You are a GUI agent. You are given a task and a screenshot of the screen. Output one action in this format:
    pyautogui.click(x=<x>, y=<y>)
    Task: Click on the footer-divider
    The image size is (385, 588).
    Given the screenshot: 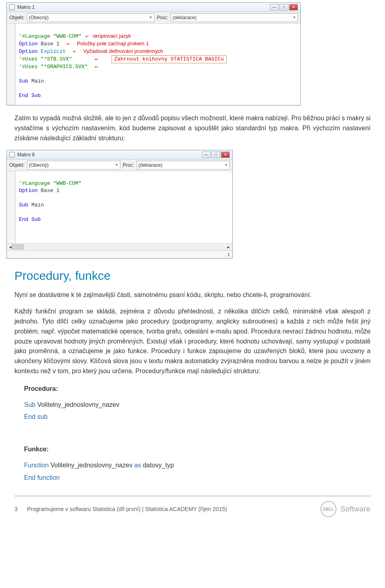 What is the action you would take?
    pyautogui.click(x=192, y=496)
    